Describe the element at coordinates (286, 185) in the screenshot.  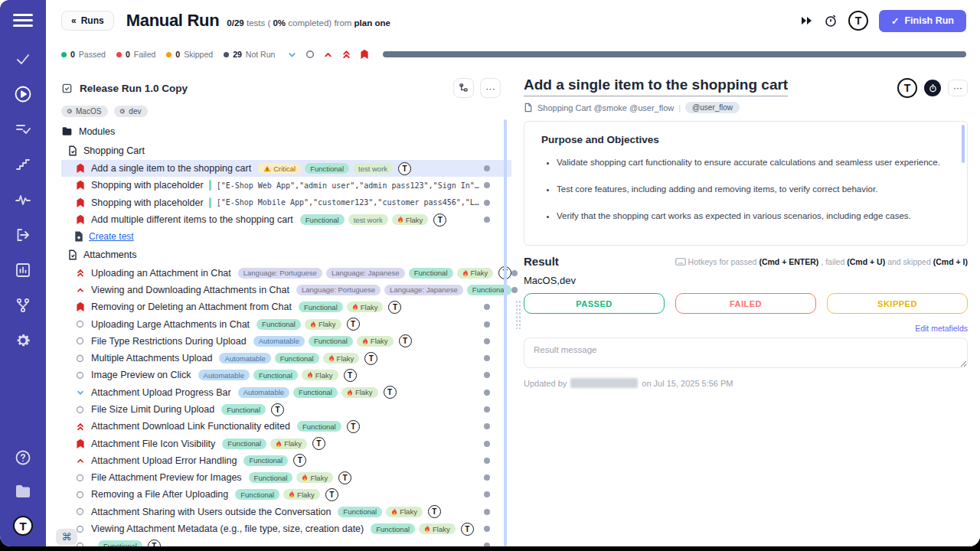
I see `test-row: Shopping with placeholder["E-Shop Web Ap…` at that location.